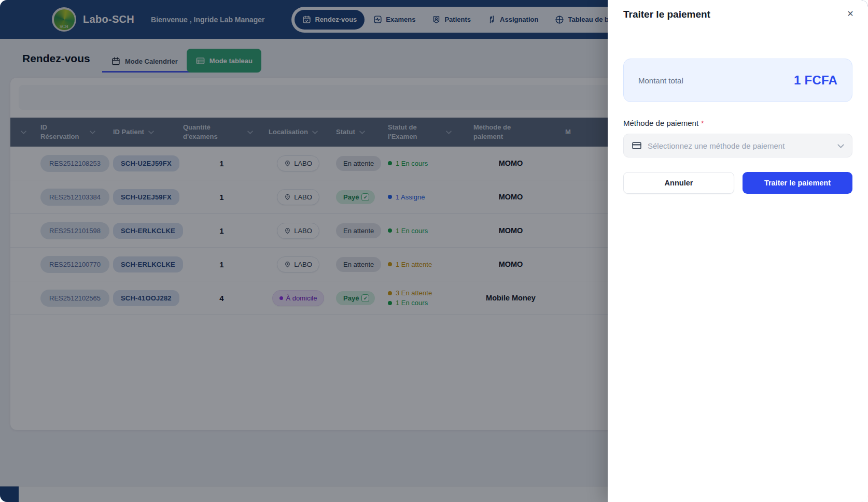 The width and height of the screenshot is (868, 502). Describe the element at coordinates (739, 146) in the screenshot. I see `select-placeholder: Sélectionnez une méthode de paiement` at that location.